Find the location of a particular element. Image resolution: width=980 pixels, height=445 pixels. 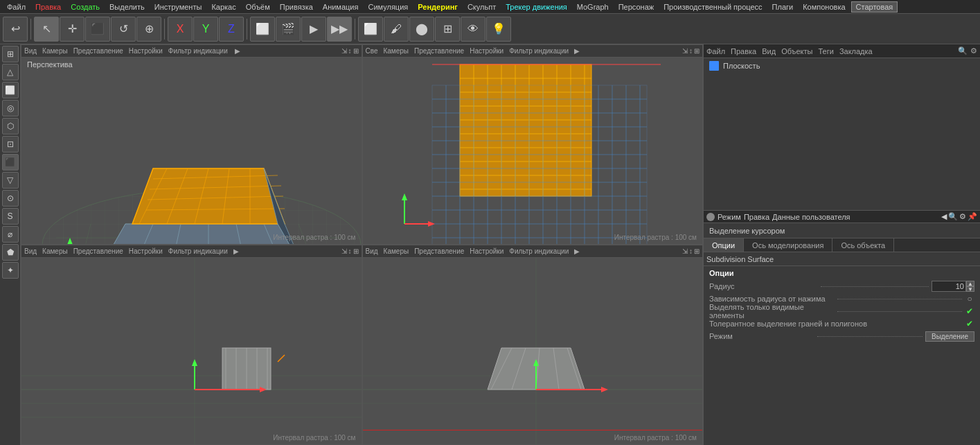

sidebar-btn-9: ⌀ is located at coordinates (10, 234).